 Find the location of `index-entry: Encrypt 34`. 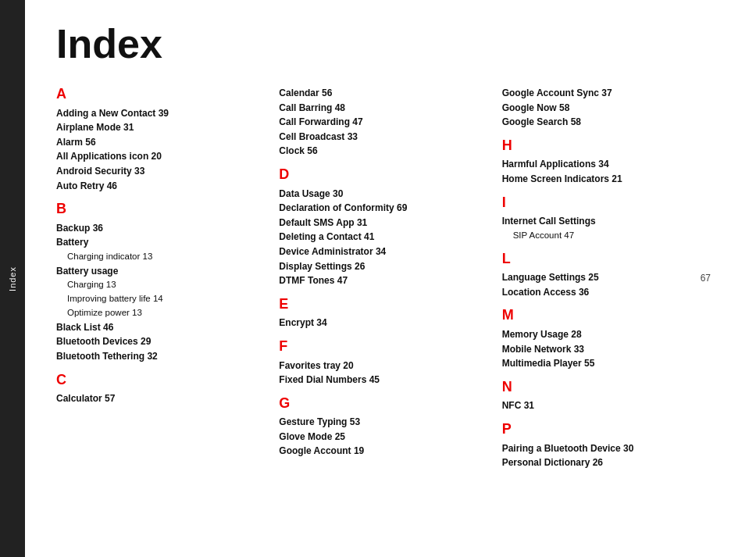

index-entry: Encrypt 34 is located at coordinates (383, 323).